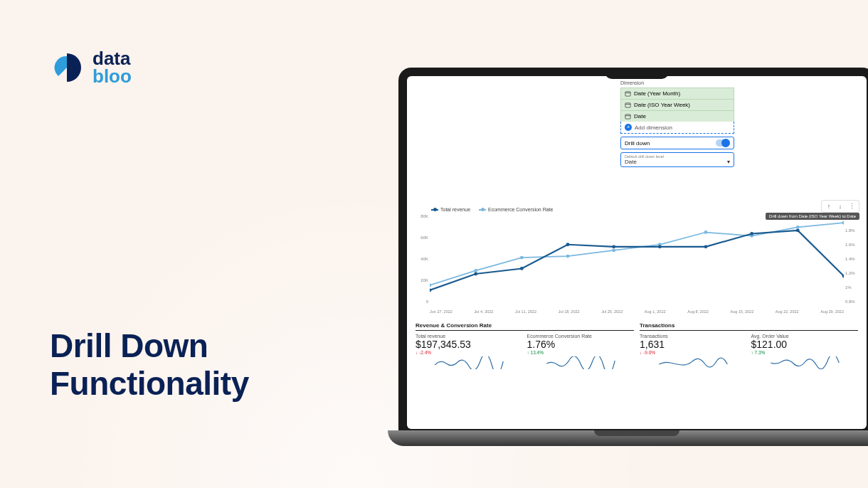  Describe the element at coordinates (581, 344) in the screenshot. I see `metric-value: 1.76%` at that location.